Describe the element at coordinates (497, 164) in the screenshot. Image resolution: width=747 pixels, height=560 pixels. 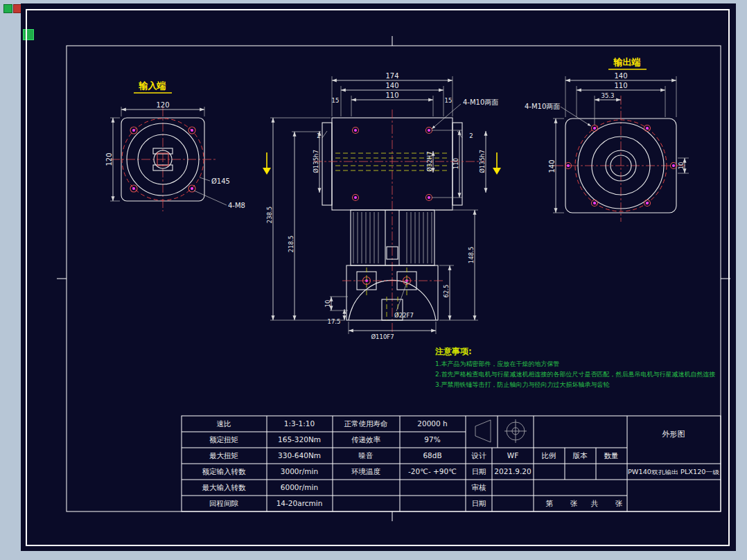
I see `section-arrow-right` at that location.